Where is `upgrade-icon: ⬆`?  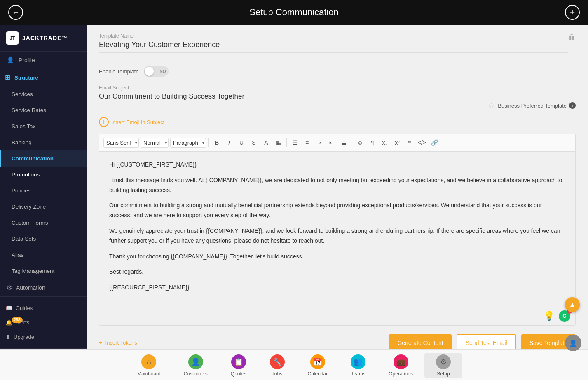
upgrade-icon: ⬆ is located at coordinates (8, 337).